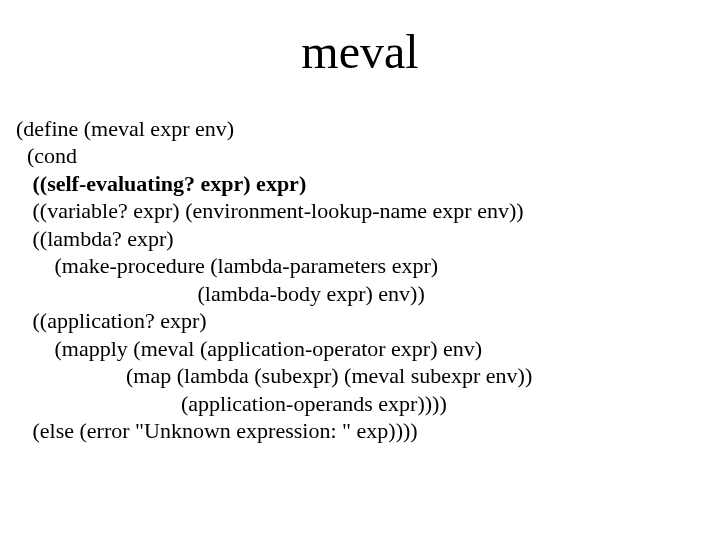 The image size is (720, 540). What do you see at coordinates (95, 238) in the screenshot?
I see `code-line-5: ((lambda? expr)` at bounding box center [95, 238].